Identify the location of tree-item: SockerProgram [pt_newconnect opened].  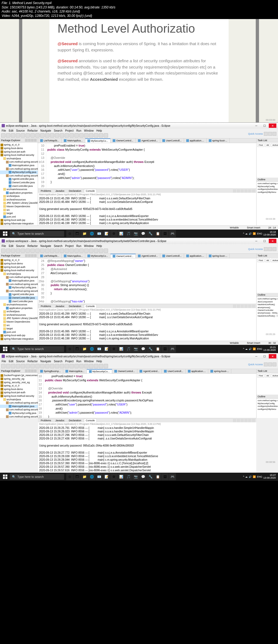
(19, 375).